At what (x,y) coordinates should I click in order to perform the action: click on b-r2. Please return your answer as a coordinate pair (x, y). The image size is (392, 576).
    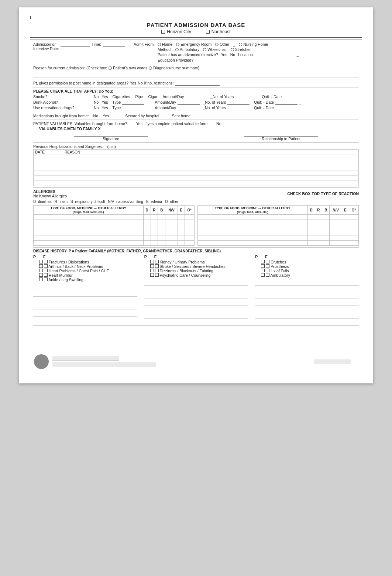
    Looking at the image, I should click on (326, 223).